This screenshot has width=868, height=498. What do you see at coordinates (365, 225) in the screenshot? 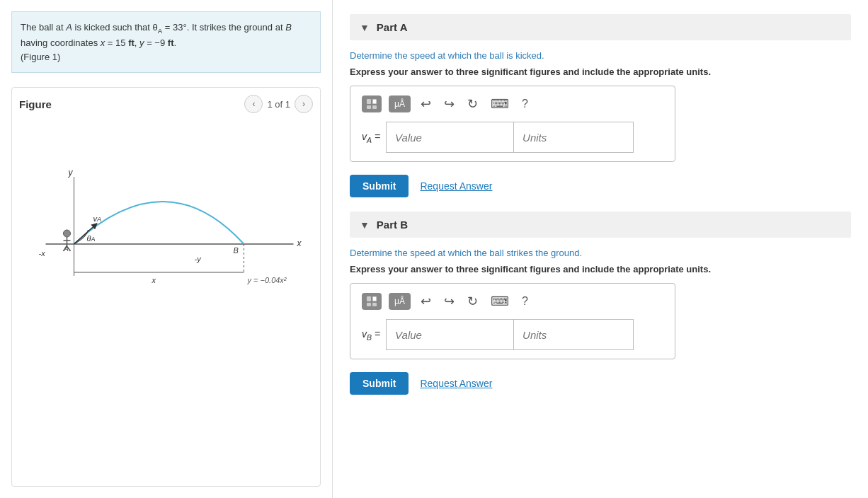
I see `part-b-collapse-arrow: ▼` at bounding box center [365, 225].